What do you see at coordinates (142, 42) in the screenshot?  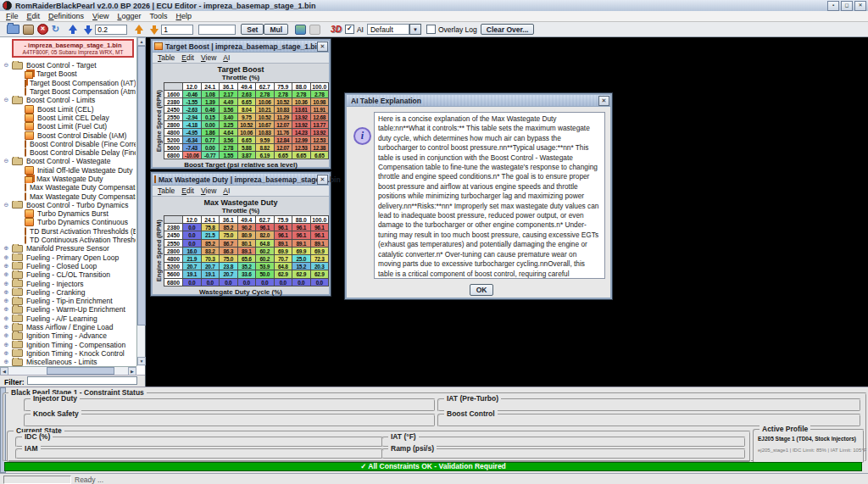 I see `scroll-up-icon: ▲` at bounding box center [142, 42].